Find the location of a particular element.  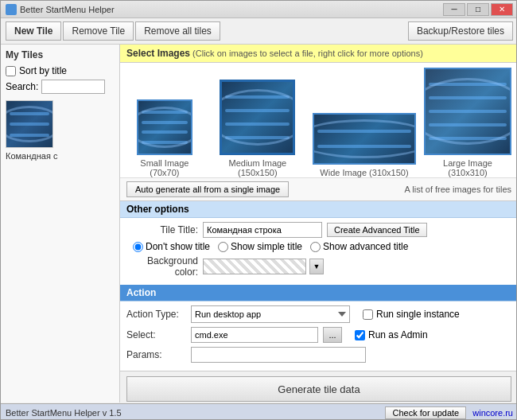

tile-preview is located at coordinates (29, 124).